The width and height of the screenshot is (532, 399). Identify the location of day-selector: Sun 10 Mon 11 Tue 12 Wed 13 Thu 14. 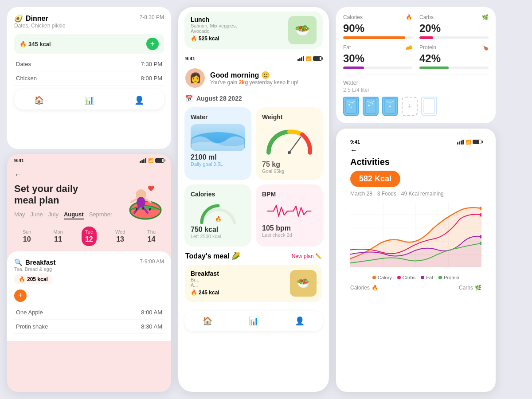
(89, 236).